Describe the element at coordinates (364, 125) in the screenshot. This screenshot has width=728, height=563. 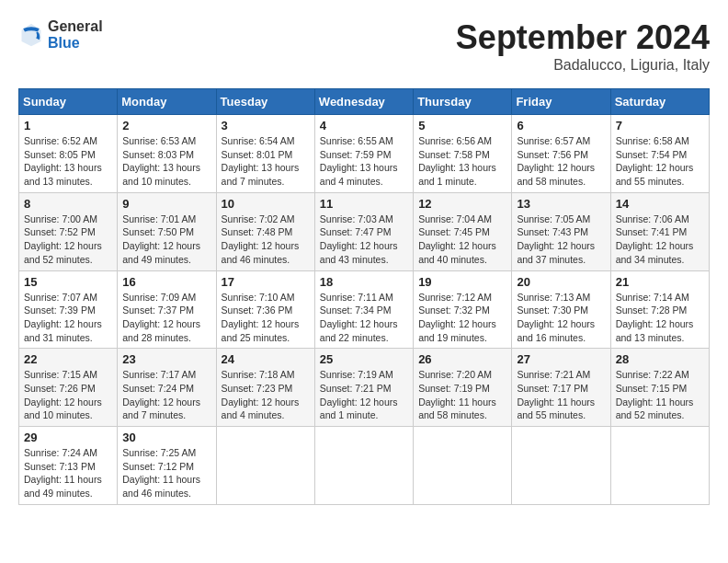
I see `day-number: 4` at that location.